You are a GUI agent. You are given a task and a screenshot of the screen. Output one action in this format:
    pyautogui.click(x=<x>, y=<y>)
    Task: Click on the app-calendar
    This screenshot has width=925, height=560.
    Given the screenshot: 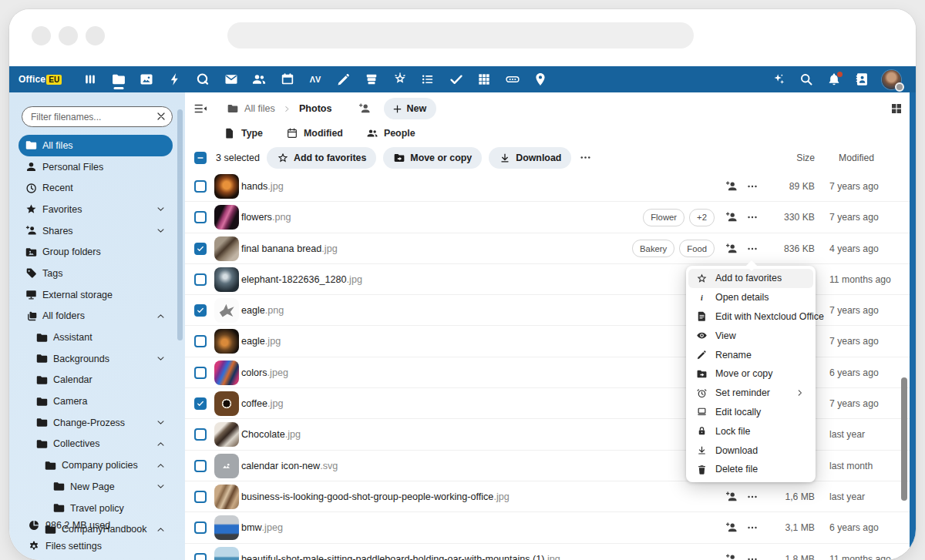 What is the action you would take?
    pyautogui.click(x=288, y=79)
    